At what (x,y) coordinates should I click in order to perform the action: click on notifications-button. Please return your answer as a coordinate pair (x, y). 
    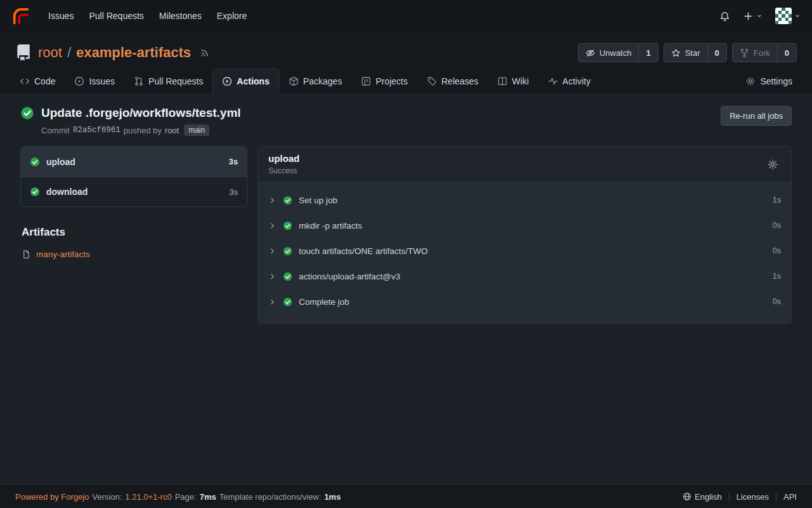
    Looking at the image, I should click on (724, 17).